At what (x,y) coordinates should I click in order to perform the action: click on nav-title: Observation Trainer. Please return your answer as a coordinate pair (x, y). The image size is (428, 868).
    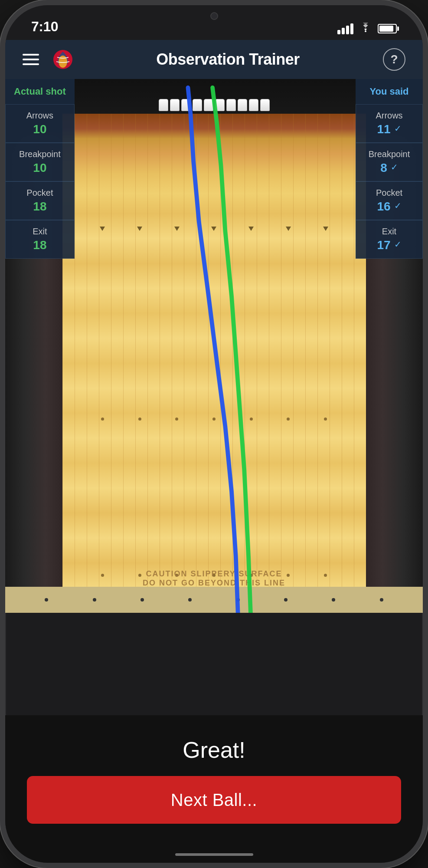
    Looking at the image, I should click on (228, 59).